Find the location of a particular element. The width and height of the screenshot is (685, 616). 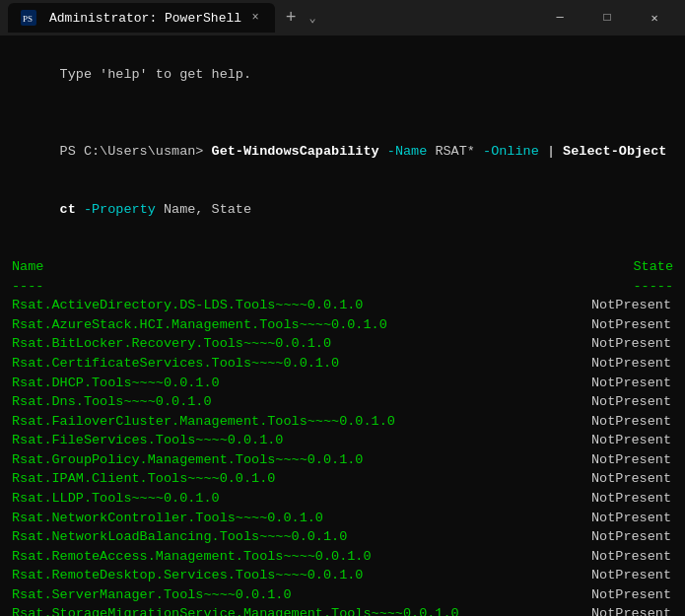

table-row: Rsat.Dns.Tools~~~~0.0.1.0NotPresent is located at coordinates (343, 402).